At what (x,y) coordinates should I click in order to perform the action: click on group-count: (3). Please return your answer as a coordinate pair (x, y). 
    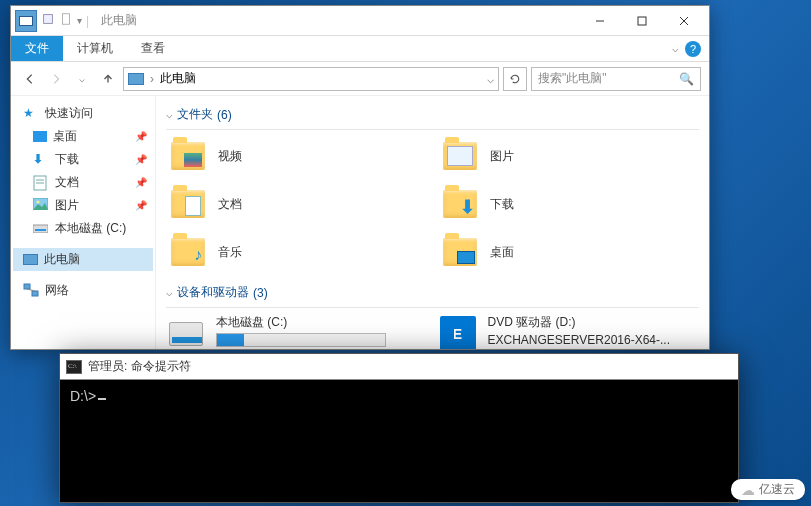
    Looking at the image, I should click on (260, 293).